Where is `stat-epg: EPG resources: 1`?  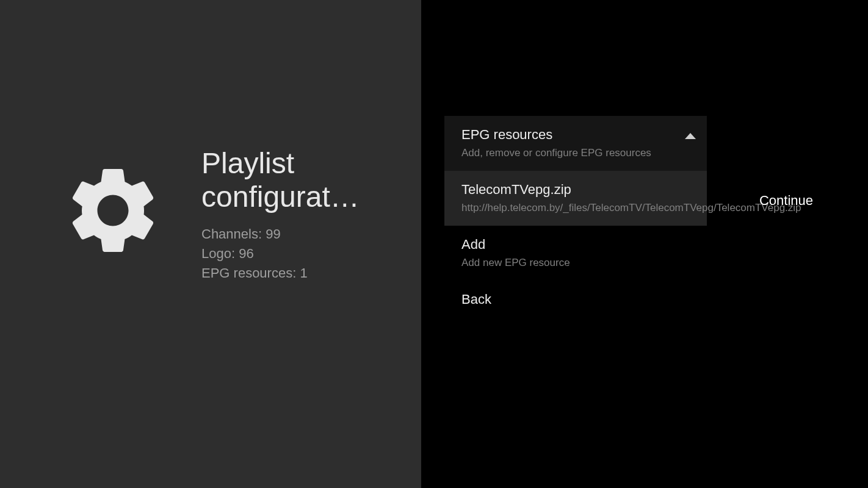
stat-epg: EPG resources: 1 is located at coordinates (305, 273).